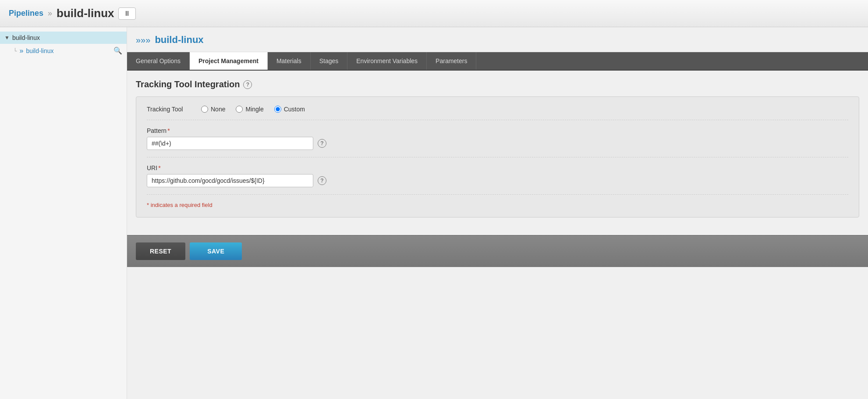  What do you see at coordinates (498, 180) in the screenshot?
I see `uri-field: URI* ?` at bounding box center [498, 180].